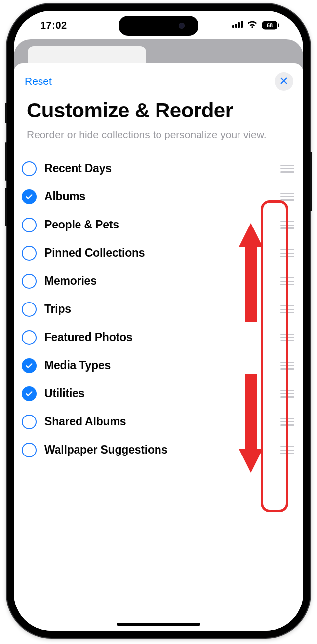  Describe the element at coordinates (238, 25) in the screenshot. I see `cellular-icon` at that location.